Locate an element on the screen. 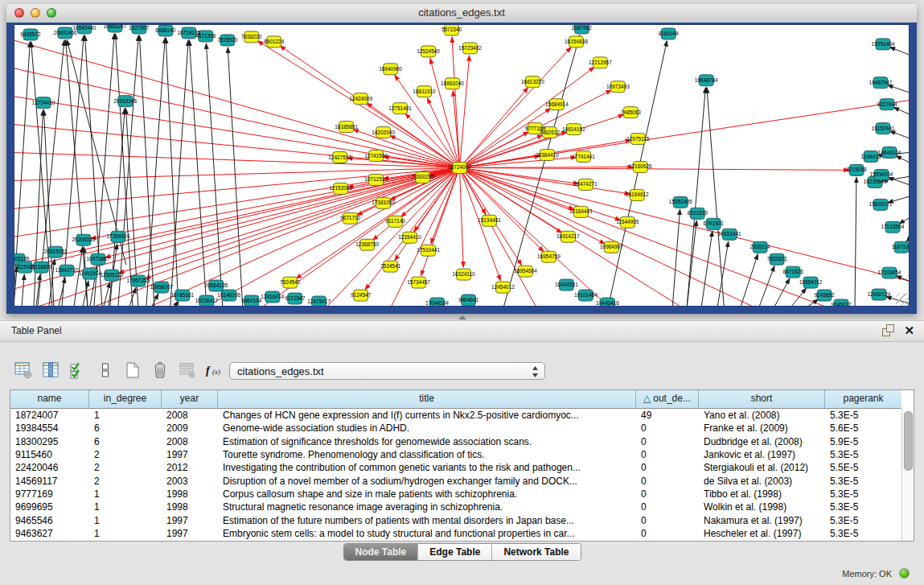 The height and width of the screenshot is (585, 924). close-panel-icon: ✕ is located at coordinates (909, 330).